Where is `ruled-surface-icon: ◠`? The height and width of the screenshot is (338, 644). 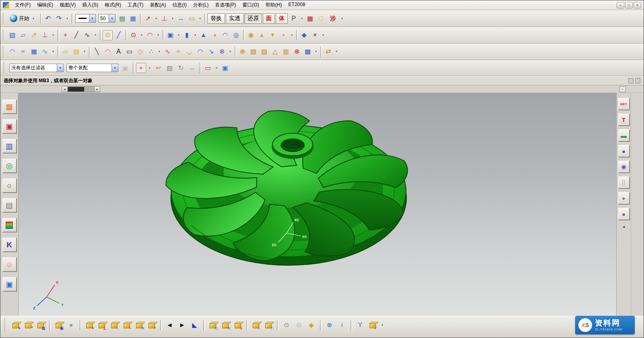
ruled-surface-icon: ◠ is located at coordinates (12, 52).